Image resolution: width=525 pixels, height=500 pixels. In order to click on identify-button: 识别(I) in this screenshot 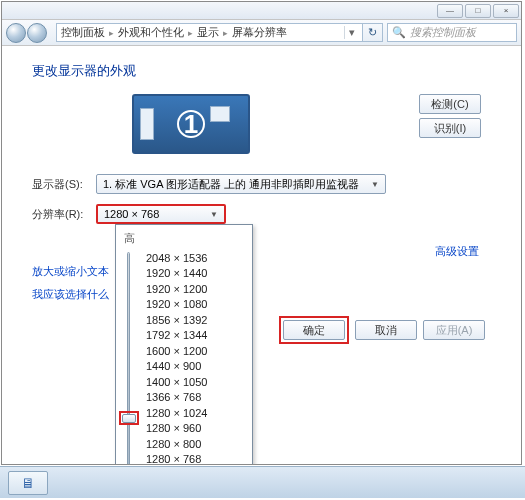, I will do `click(450, 128)`.